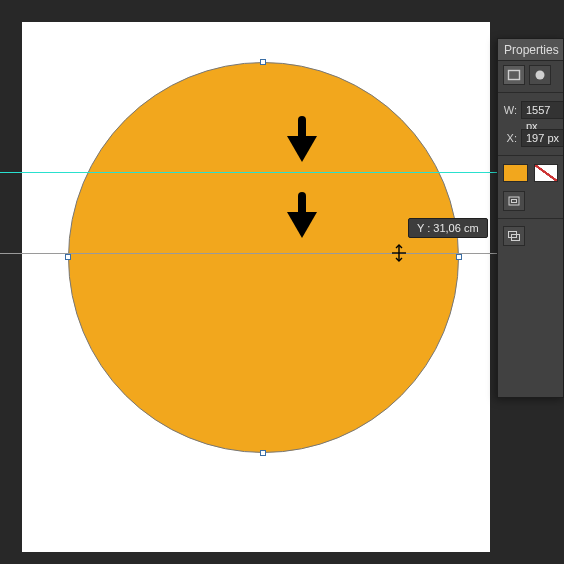 The image size is (564, 564). I want to click on extra-panel-icon, so click(514, 236).